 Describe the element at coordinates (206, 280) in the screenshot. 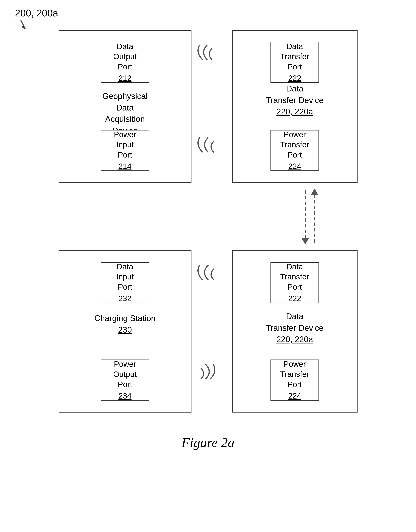

I see `bottom-data-wireless-signal-left` at that location.